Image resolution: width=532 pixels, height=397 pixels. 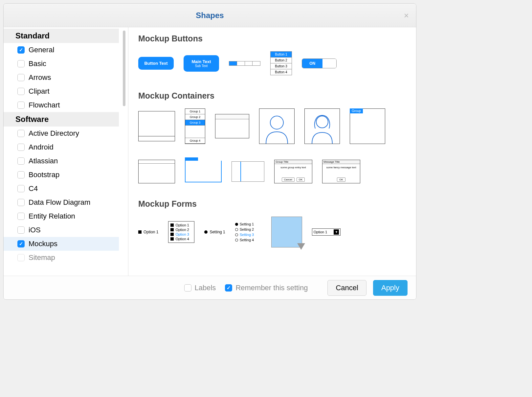 I want to click on tab-item: Group 4, so click(x=195, y=141).